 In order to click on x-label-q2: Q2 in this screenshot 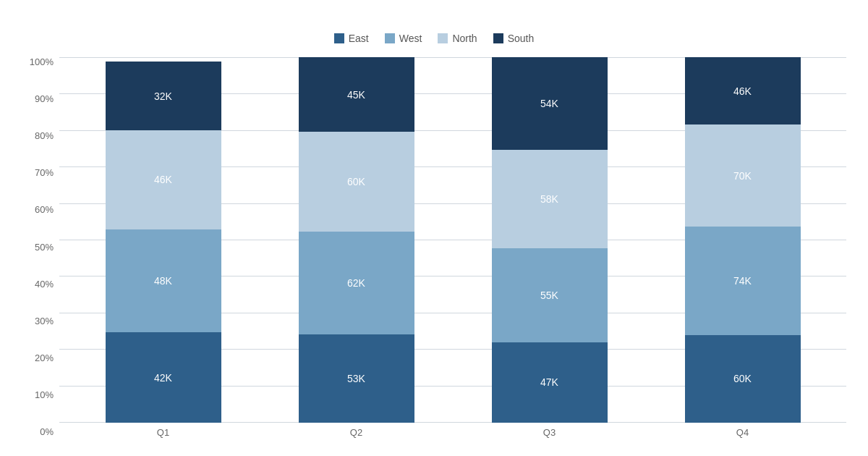, I will do `click(357, 433)`.